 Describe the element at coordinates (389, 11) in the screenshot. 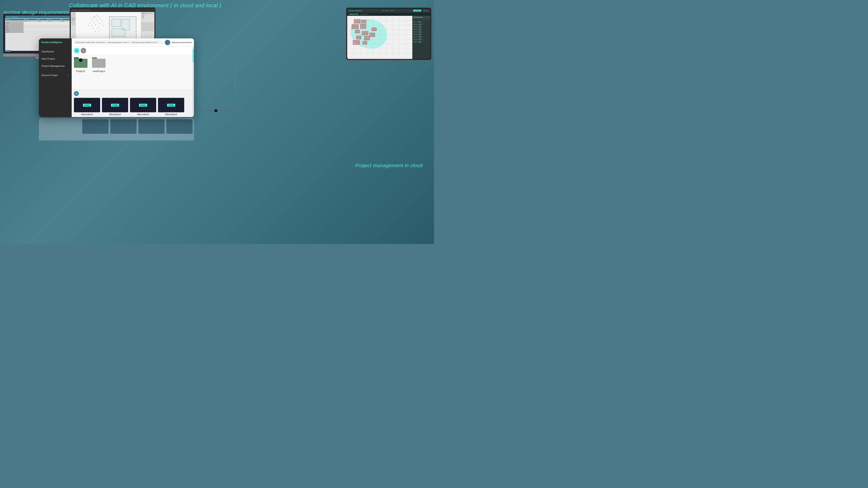

I see `tablet-topbar: Termite Intelligence File Edit Help Expl…` at that location.